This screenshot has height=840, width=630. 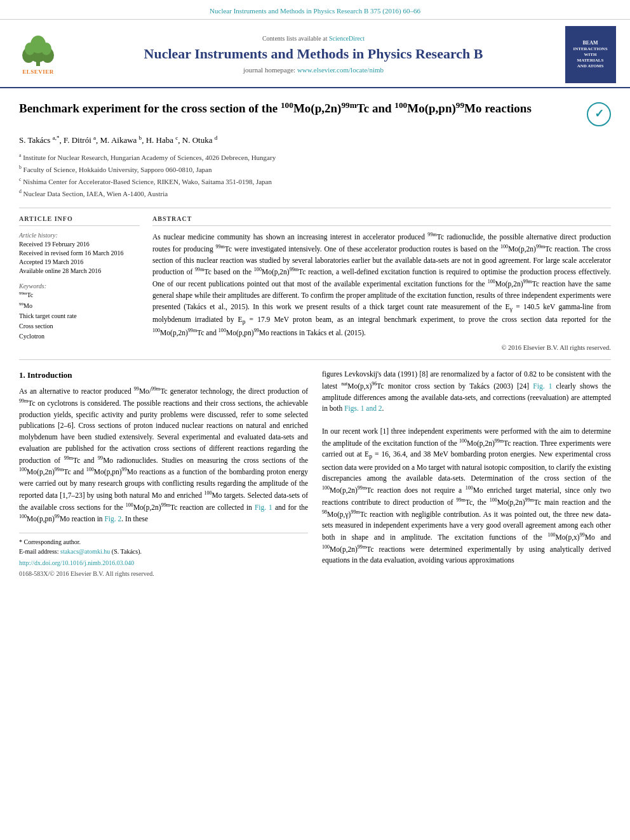 I want to click on nim-badge-area: BEAM INTERACTIONS WITH MATERIALS AND ATO…, so click(x=591, y=55).